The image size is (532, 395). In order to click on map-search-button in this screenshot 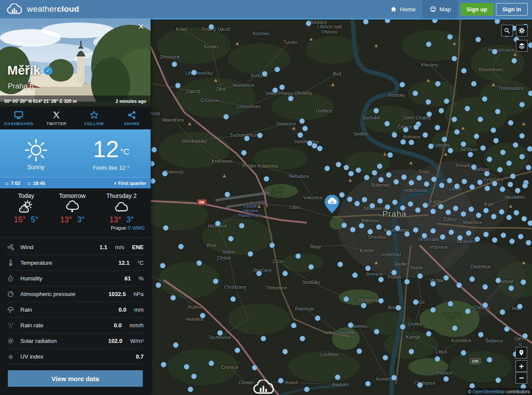, I will do `click(507, 30)`.